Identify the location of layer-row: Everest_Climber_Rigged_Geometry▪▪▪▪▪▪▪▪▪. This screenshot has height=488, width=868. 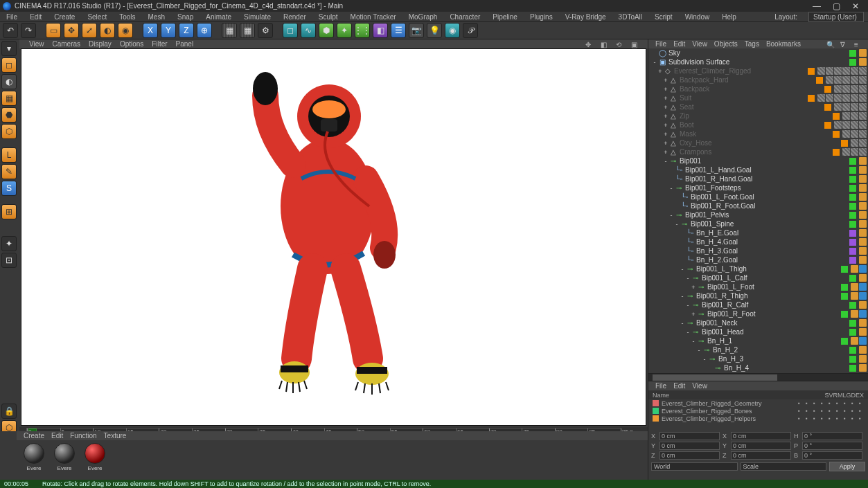
(758, 403).